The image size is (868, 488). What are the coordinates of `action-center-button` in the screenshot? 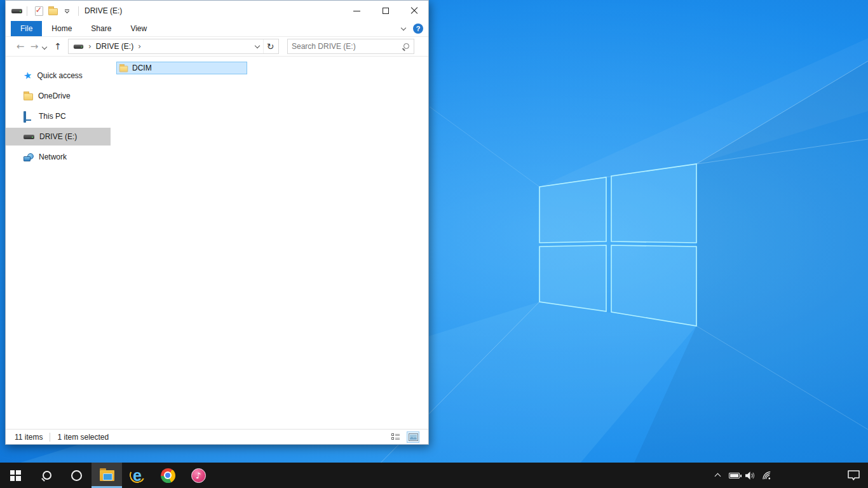 It's located at (853, 475).